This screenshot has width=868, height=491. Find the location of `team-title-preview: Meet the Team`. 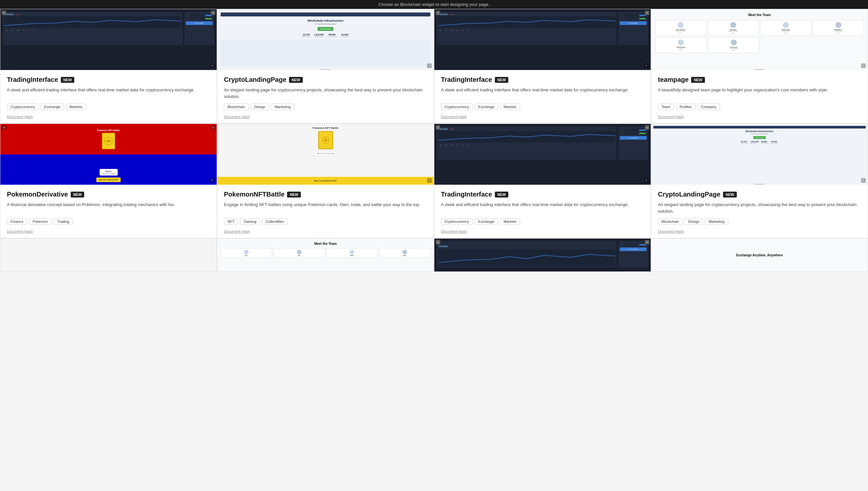

team-title-preview: Meet the Team is located at coordinates (759, 15).